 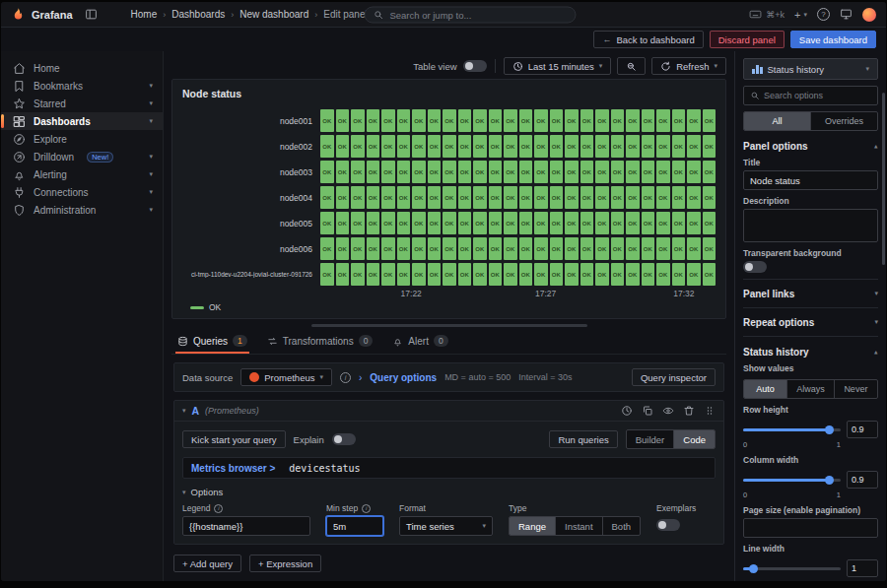 I want to click on datasource-select: Prometheus ▾, so click(x=286, y=377).